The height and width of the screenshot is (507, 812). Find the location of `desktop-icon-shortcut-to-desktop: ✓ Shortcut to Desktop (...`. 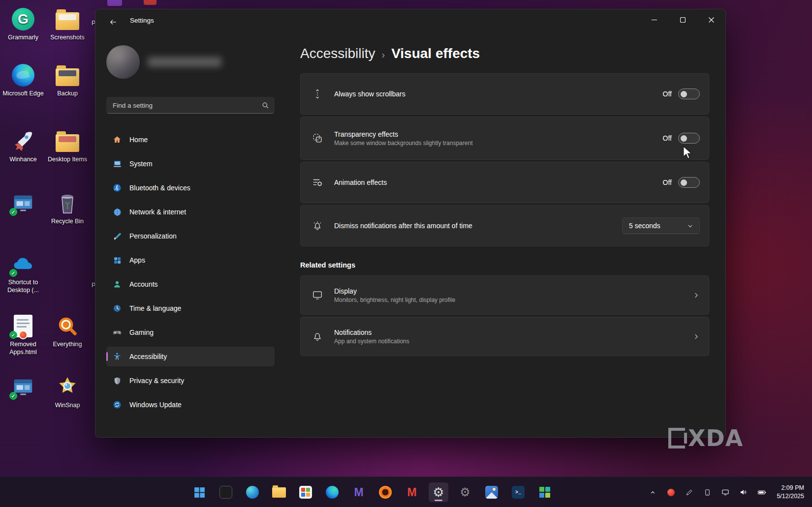

desktop-icon-shortcut-to-desktop: ✓ Shortcut to Desktop (... is located at coordinates (23, 273).